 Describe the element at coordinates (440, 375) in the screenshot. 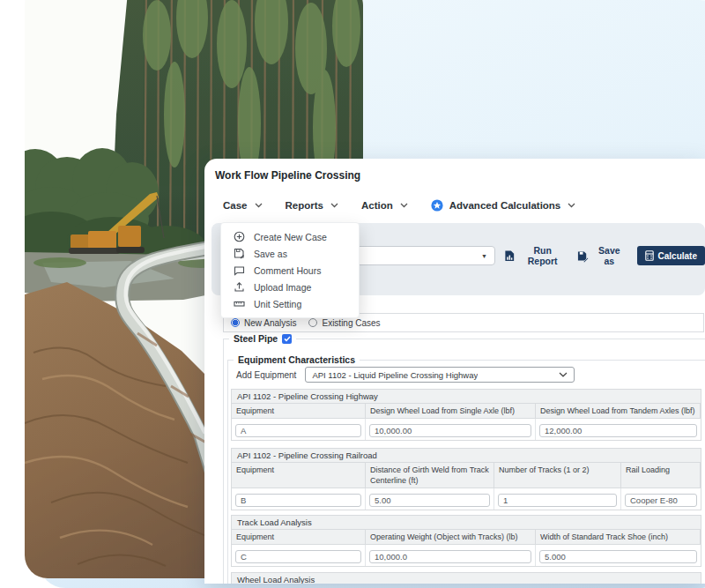

I see `add-equipment-select: API 1102 - Liquid Pipeline Crossing High…` at that location.